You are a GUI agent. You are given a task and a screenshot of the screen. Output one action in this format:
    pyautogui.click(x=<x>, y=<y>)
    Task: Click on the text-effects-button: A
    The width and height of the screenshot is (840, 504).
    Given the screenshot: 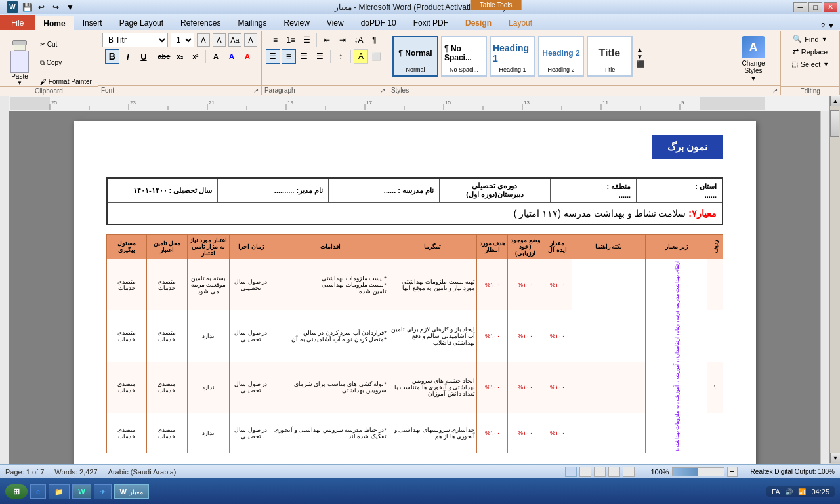 What is the action you would take?
    pyautogui.click(x=232, y=56)
    